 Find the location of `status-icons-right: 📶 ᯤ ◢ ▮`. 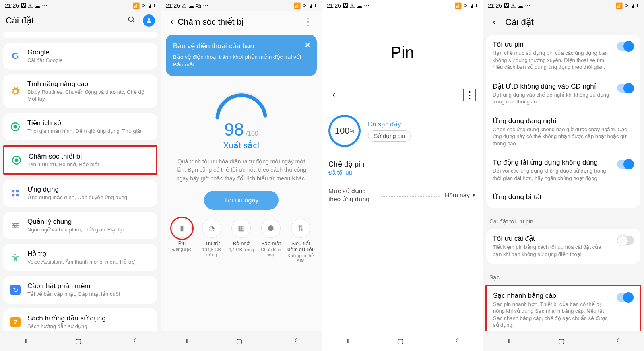

status-icons-right: 📶 ᯤ ◢ ▮ is located at coordinates (305, 6).